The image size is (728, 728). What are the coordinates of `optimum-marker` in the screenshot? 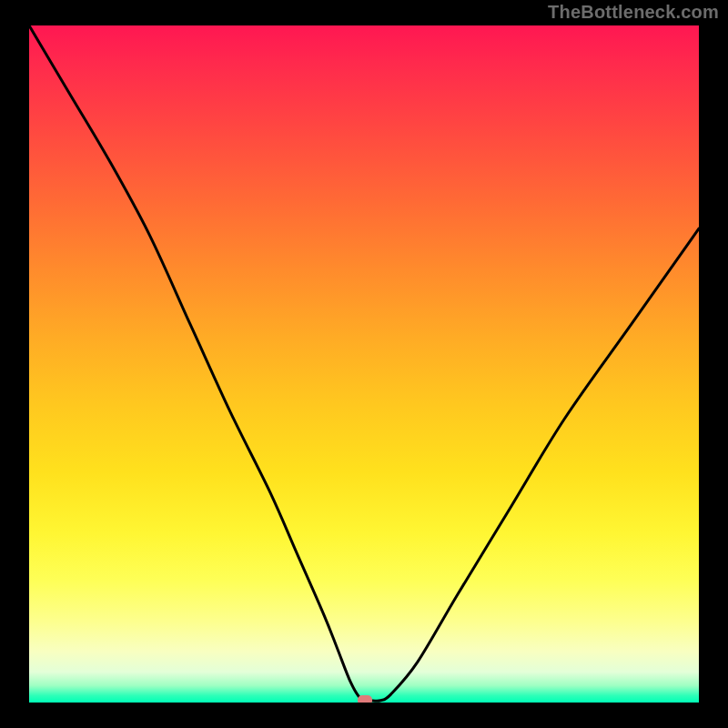 It's located at (365, 699).